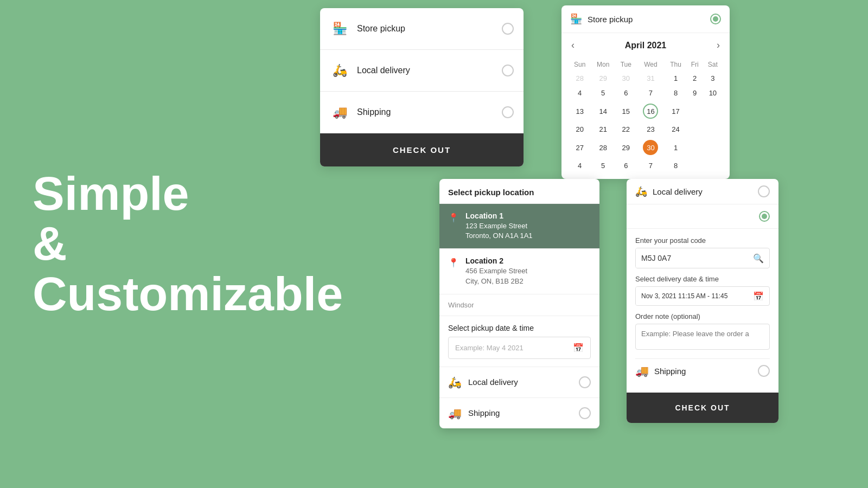 Image resolution: width=868 pixels, height=488 pixels. What do you see at coordinates (422, 113) in the screenshot?
I see `shipping-option: 🚚 Shipping` at bounding box center [422, 113].